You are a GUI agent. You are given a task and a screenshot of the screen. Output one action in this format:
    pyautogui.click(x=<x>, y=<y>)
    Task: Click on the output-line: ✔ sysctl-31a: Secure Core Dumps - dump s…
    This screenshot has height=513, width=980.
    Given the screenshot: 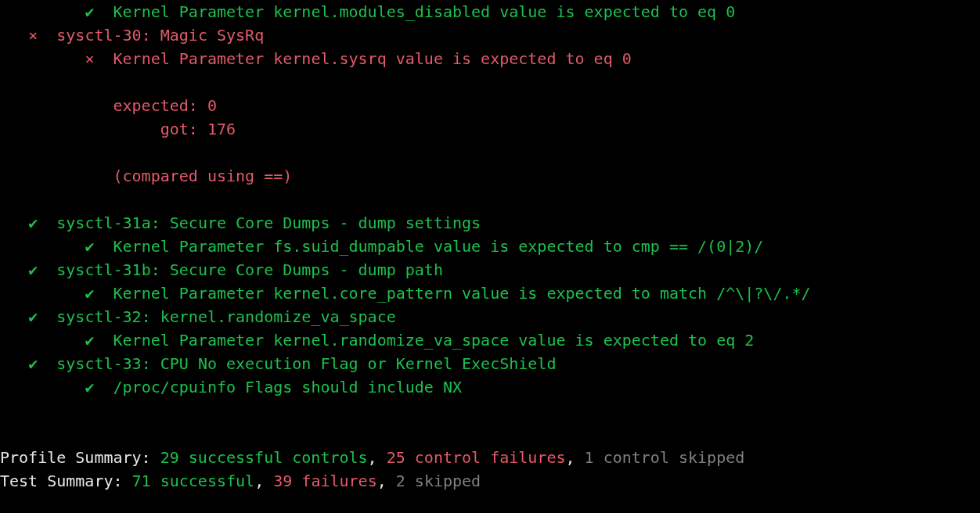 What is the action you would take?
    pyautogui.click(x=490, y=223)
    